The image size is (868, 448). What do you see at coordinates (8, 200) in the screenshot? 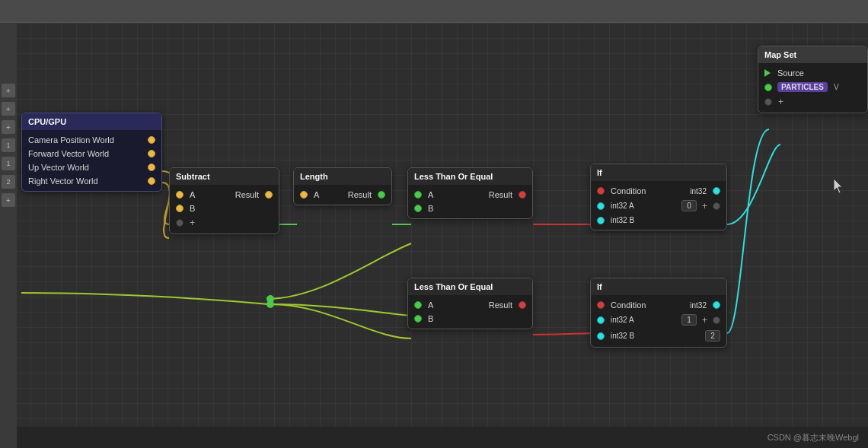
I see `side-icon-add4: +` at bounding box center [8, 200].